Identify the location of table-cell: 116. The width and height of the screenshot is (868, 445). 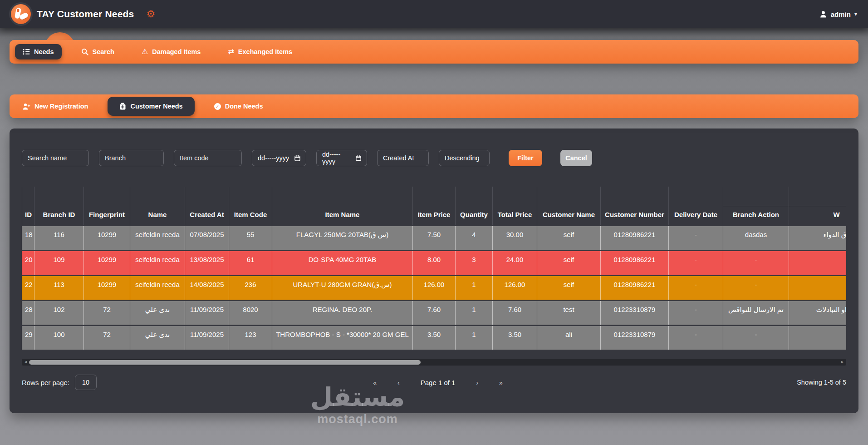
(59, 238).